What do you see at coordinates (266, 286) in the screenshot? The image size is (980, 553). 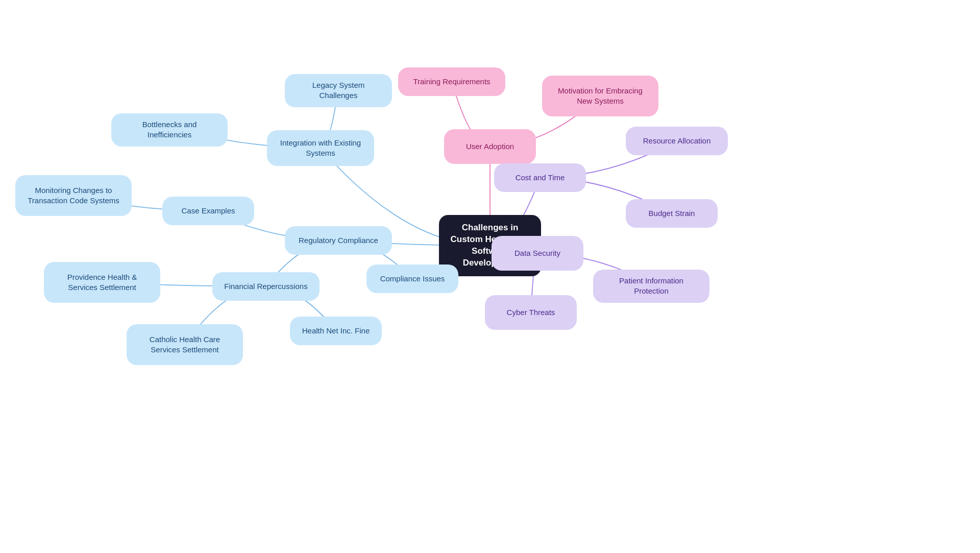 I see `node-financial: Financial Repercussions` at bounding box center [266, 286].